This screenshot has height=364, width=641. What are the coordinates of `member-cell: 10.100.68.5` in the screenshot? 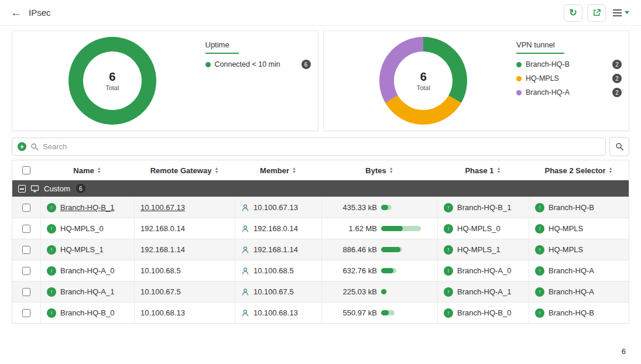 It's located at (278, 270).